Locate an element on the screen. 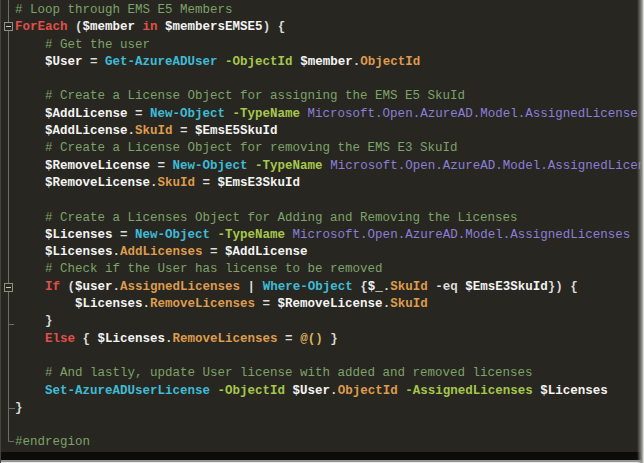  code-token: $user is located at coordinates (94, 287).